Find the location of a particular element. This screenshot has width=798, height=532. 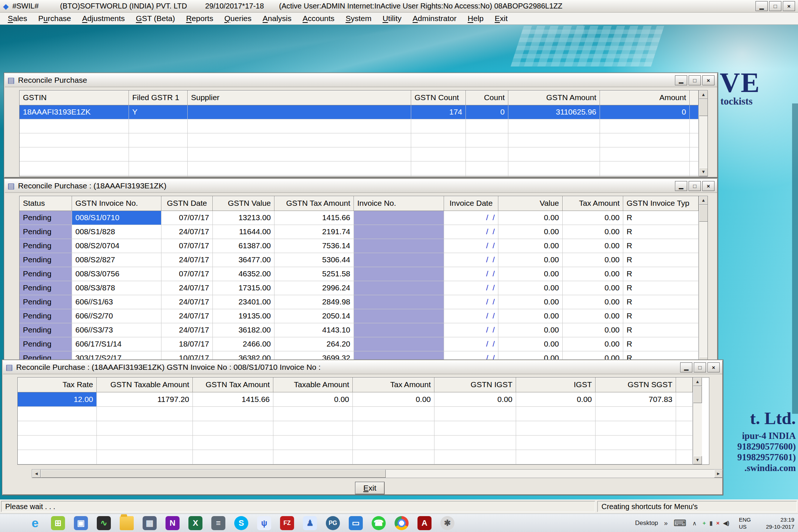

scrollbar-thumb is located at coordinates (698, 395).